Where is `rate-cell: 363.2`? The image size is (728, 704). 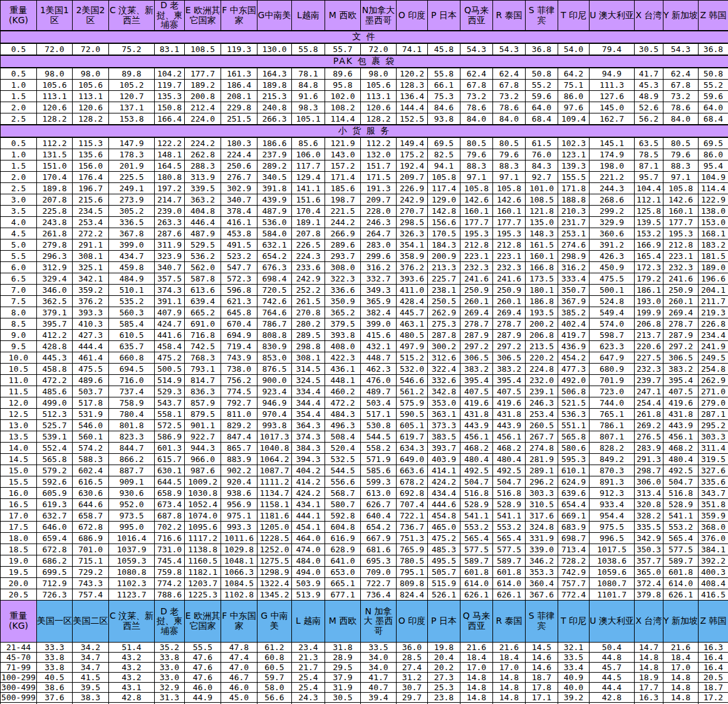 rate-cell: 363.2 is located at coordinates (203, 200).